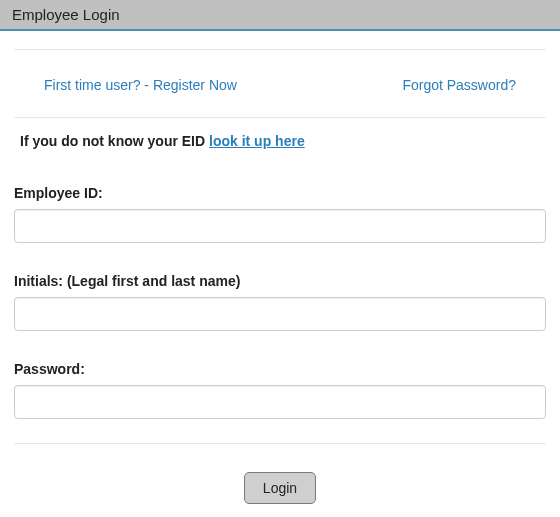 The width and height of the screenshot is (560, 517). Describe the element at coordinates (280, 488) in the screenshot. I see `login-button: Login` at that location.